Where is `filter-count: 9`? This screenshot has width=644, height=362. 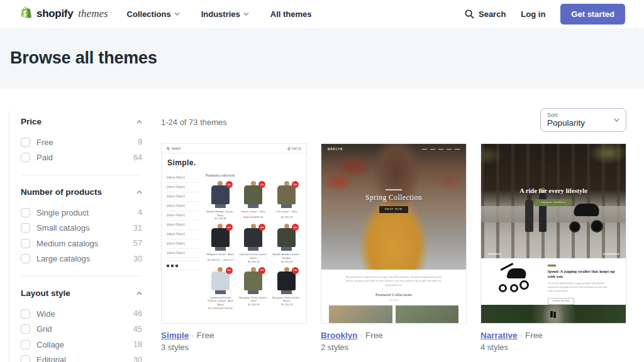 filter-count: 9 is located at coordinates (140, 142).